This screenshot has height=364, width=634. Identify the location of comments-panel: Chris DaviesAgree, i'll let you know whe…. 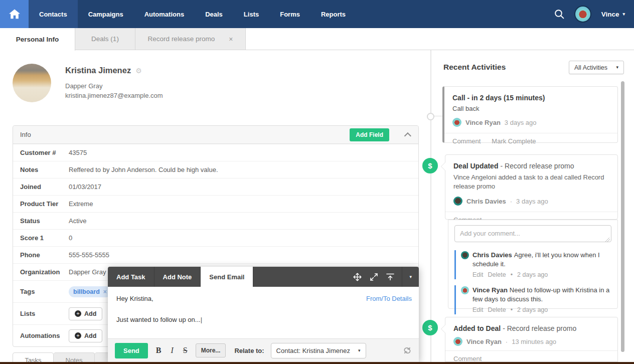
(533, 264).